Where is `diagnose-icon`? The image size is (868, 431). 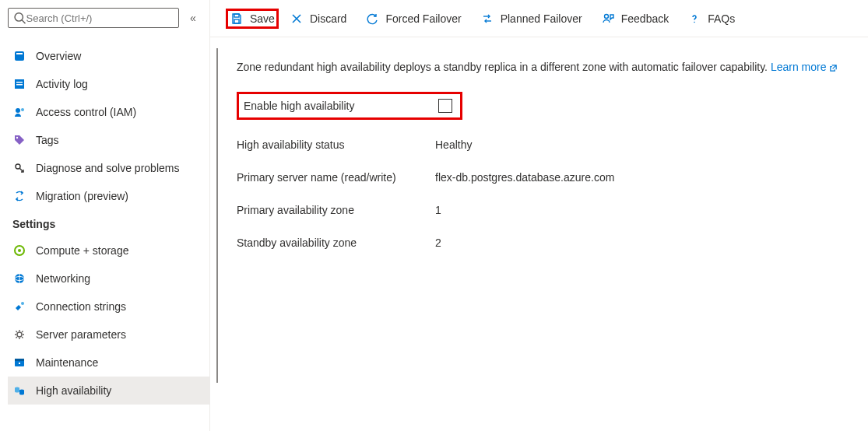
diagnose-icon is located at coordinates (19, 168).